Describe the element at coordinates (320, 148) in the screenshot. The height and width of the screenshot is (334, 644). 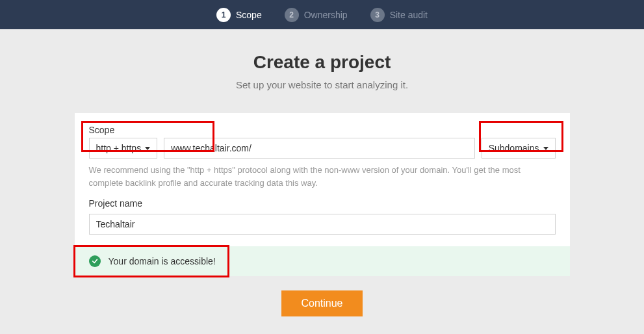
I see `url-input` at that location.